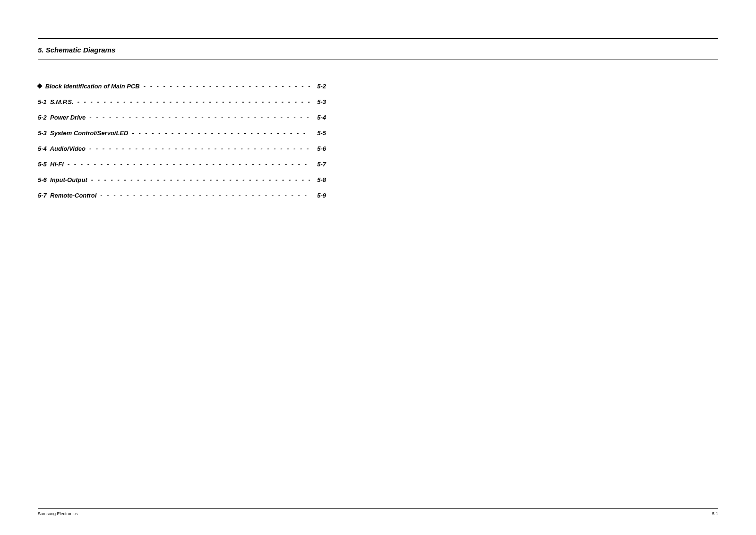  Describe the element at coordinates (57, 164) in the screenshot. I see `toc-label-text: Hi-Fi` at that location.